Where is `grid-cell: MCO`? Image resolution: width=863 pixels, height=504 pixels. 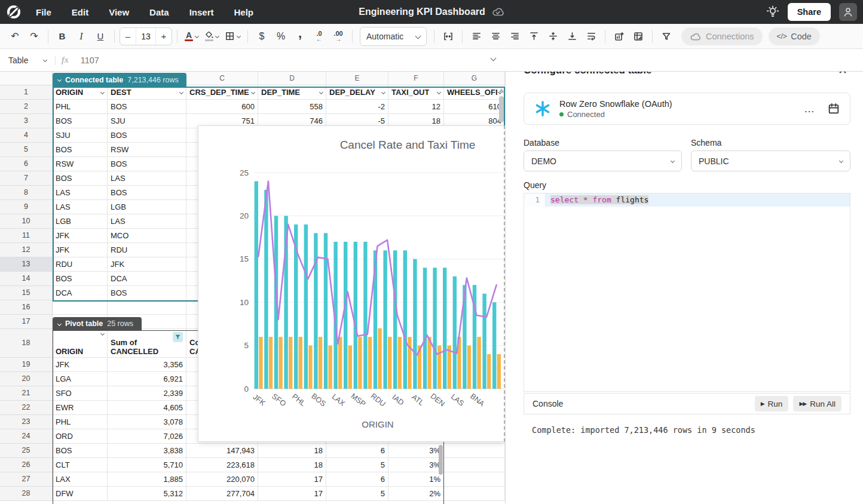 grid-cell: MCO is located at coordinates (147, 236).